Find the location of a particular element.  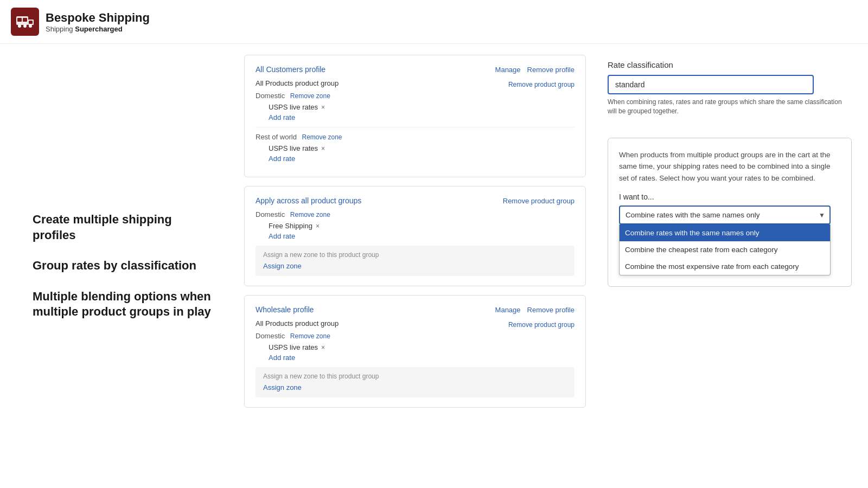

i-want-label: I want to... is located at coordinates (730, 197).